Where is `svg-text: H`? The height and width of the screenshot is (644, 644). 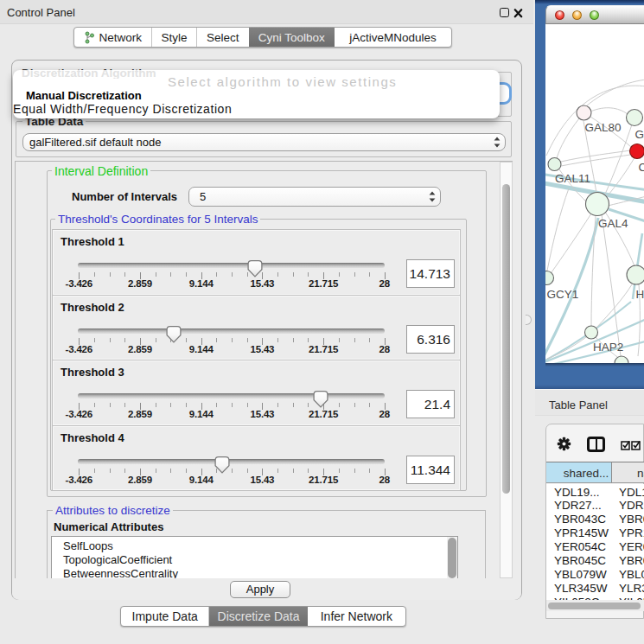 svg-text: H is located at coordinates (640, 294).